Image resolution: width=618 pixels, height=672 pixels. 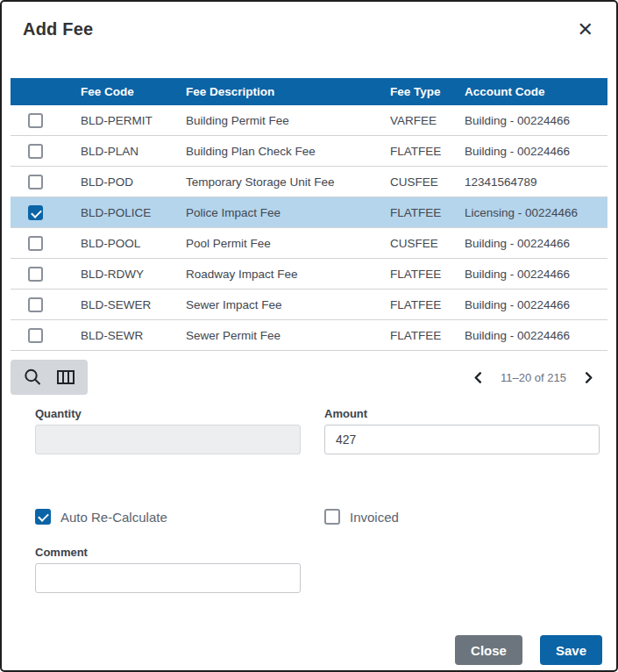 What do you see at coordinates (133, 274) in the screenshot?
I see `fee-code-cell: BLD-RDWY` at bounding box center [133, 274].